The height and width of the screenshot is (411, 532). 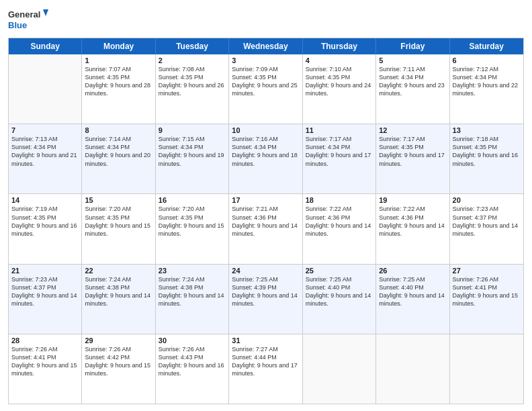 What do you see at coordinates (412, 200) in the screenshot?
I see `day-number: 19` at bounding box center [412, 200].